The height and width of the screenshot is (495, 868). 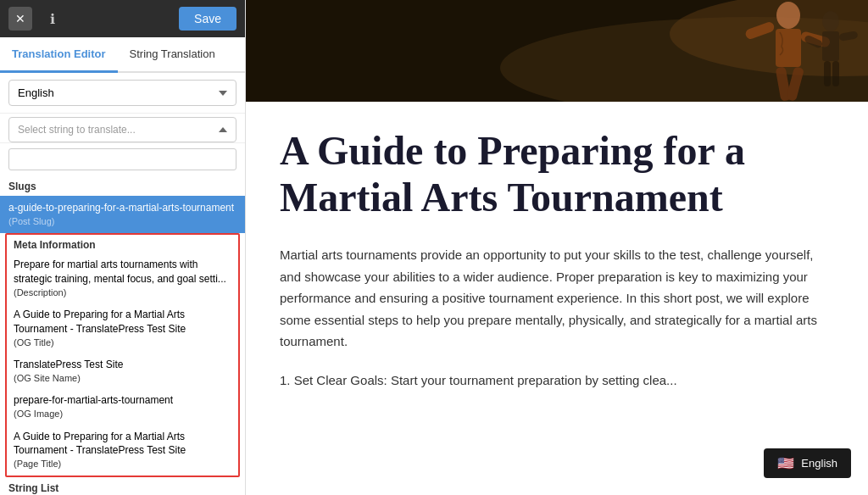 I want to click on meta-item-og-site-name: TranslatePress Test Site (OG Site Name), so click(x=122, y=371).